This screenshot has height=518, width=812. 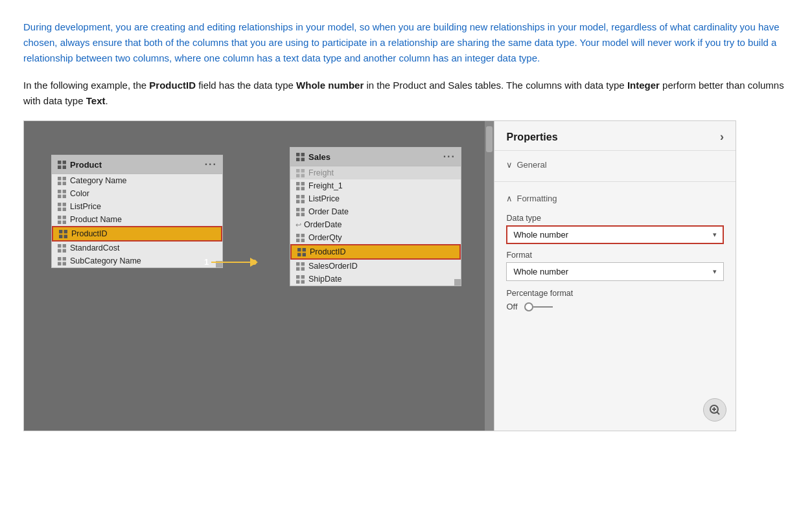 I want to click on format-arrow-icon: ▾, so click(x=715, y=272).